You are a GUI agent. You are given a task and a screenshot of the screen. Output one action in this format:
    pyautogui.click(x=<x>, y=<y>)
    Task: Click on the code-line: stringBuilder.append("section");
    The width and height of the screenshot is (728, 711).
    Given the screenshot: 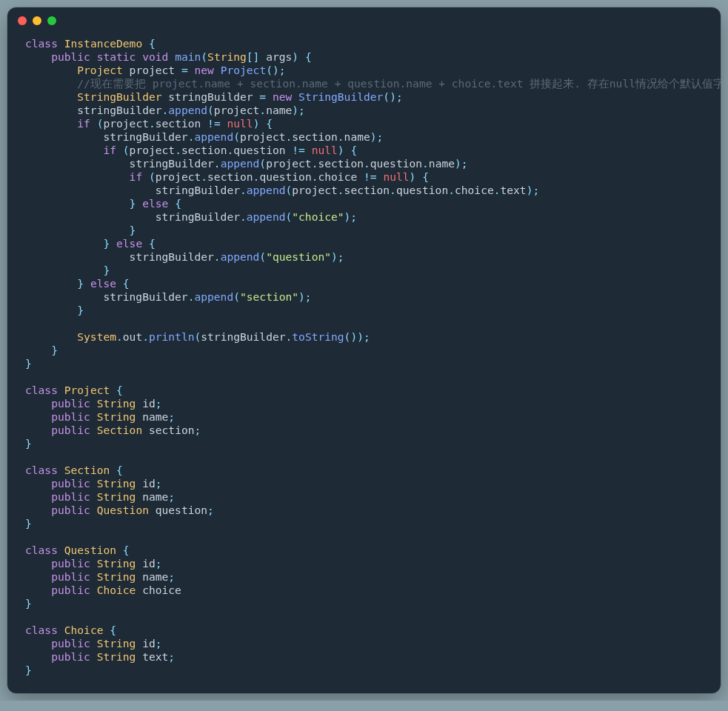 What is the action you would take?
    pyautogui.click(x=369, y=297)
    